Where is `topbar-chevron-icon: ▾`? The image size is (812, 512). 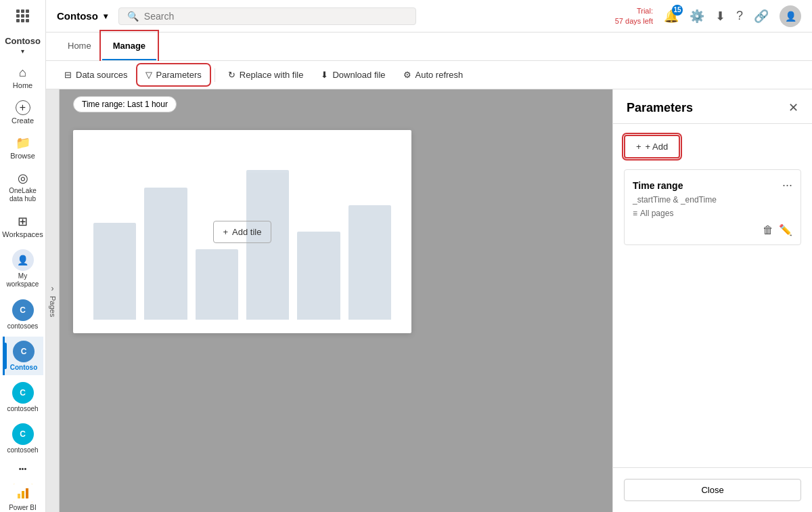 topbar-chevron-icon: ▾ is located at coordinates (106, 16).